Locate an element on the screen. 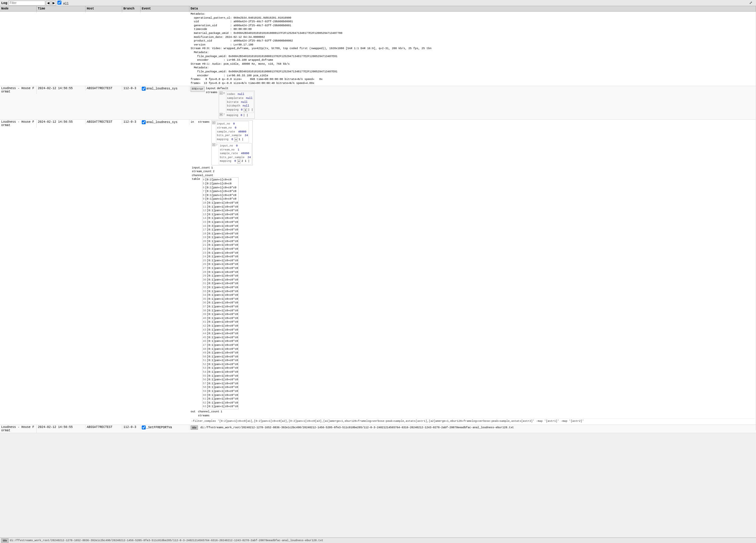 This screenshot has width=756, height=543. filter-forward-button: ▶ is located at coordinates (54, 3).